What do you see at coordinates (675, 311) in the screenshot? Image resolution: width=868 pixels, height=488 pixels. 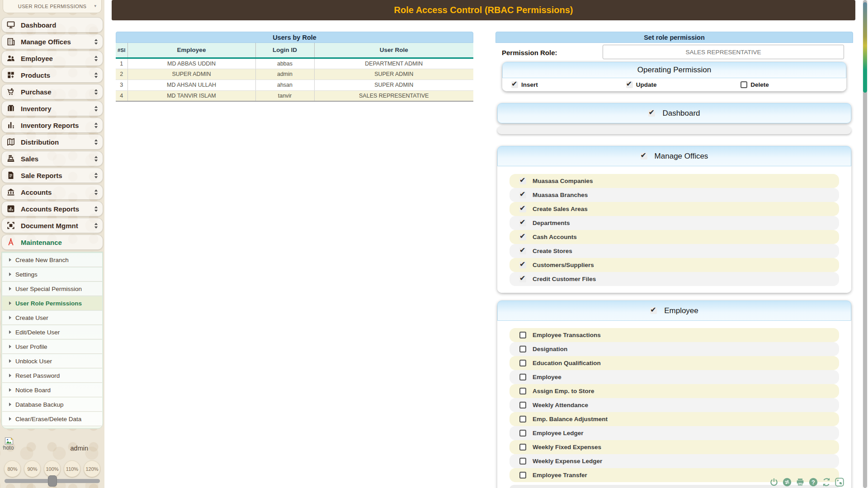 I see `section-header-employee: Employee` at bounding box center [675, 311].